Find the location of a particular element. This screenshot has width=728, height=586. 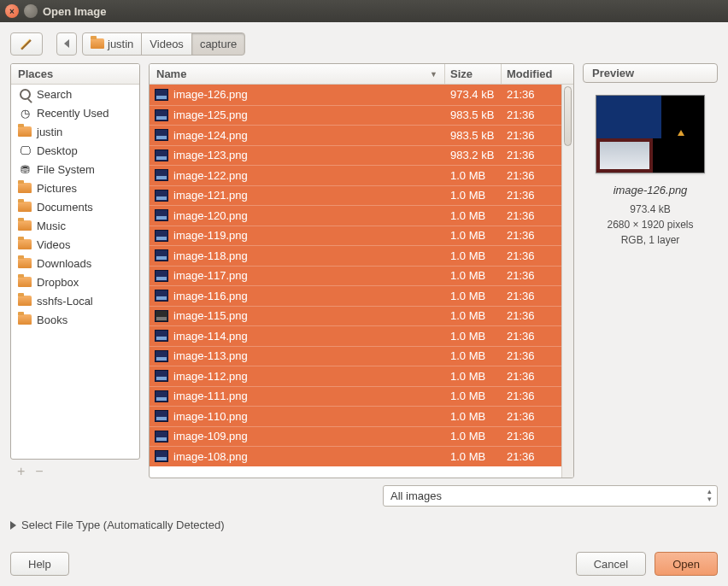

file-row: image-116.png1.0 MB21:36 is located at coordinates (355, 296).